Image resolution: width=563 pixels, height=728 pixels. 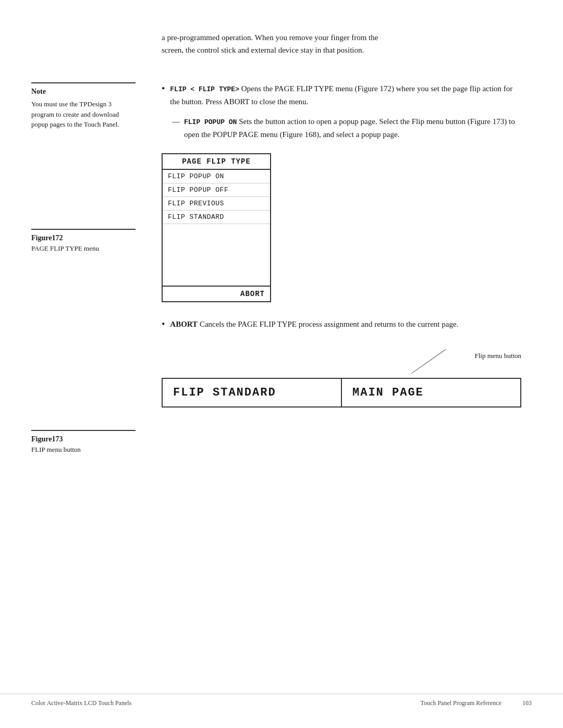 I want to click on footer-right: Touch Panel Program Reference 103, so click(x=476, y=704).